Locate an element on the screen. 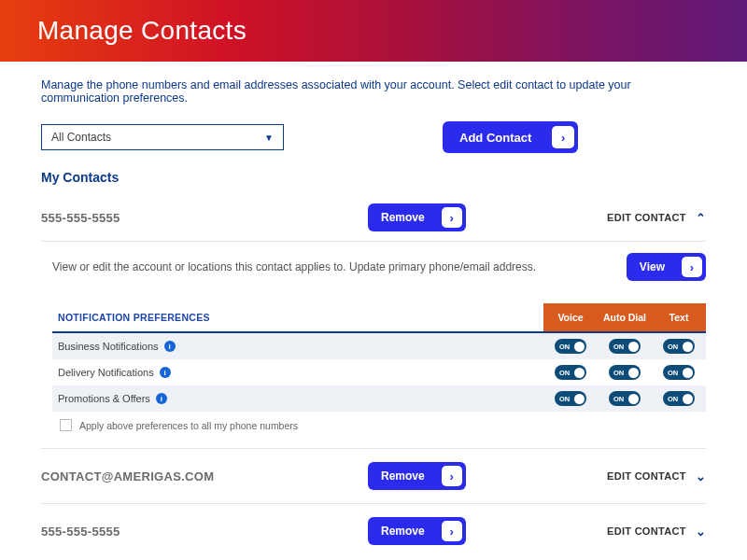  filter-select: All Contacts ▼ is located at coordinates (162, 137).